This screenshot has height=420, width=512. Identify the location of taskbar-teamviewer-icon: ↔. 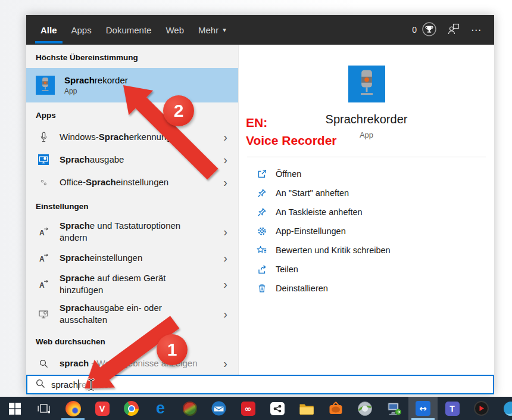
(423, 409).